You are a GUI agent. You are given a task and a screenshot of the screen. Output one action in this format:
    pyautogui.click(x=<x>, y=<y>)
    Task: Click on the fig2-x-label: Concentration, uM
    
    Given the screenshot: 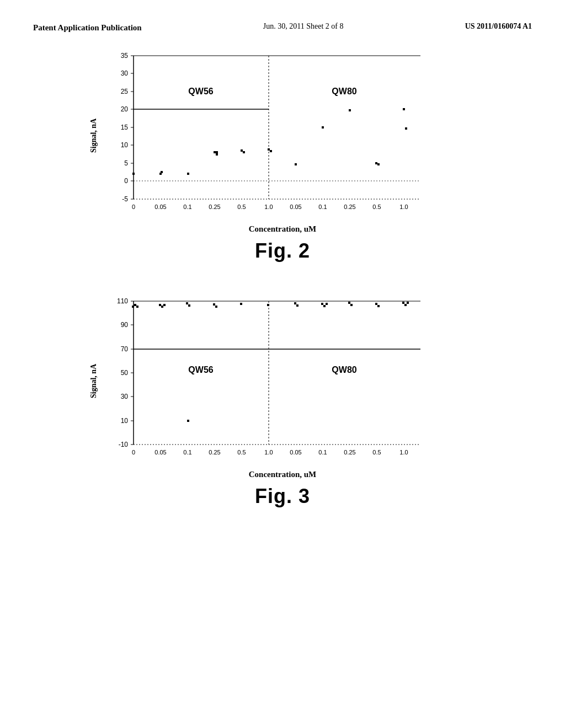 What is the action you would take?
    pyautogui.click(x=282, y=229)
    